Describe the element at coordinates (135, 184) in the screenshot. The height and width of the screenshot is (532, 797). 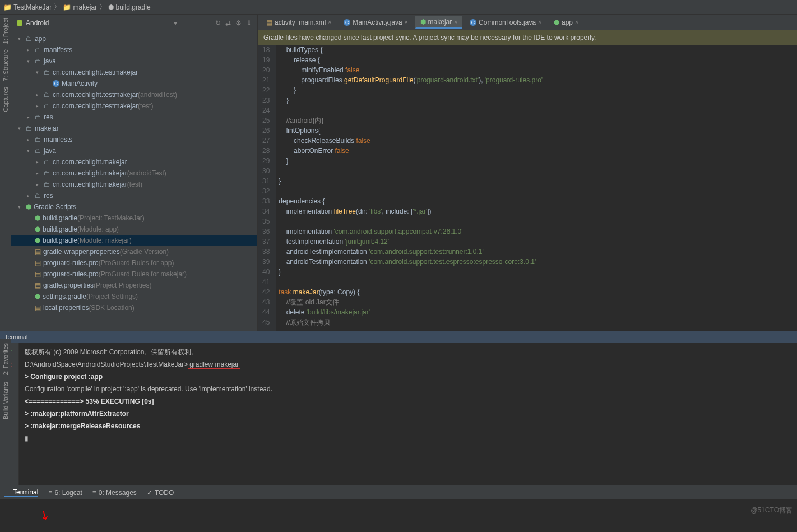
I see `tree-item: ▸🗀cn.com.techlight.makejar (test)` at that location.